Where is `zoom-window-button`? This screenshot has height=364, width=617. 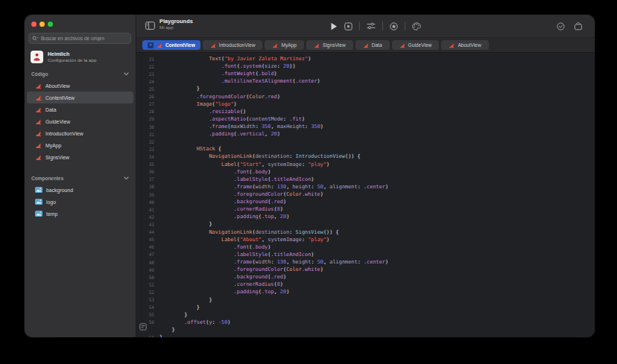
zoom-window-button is located at coordinates (51, 24).